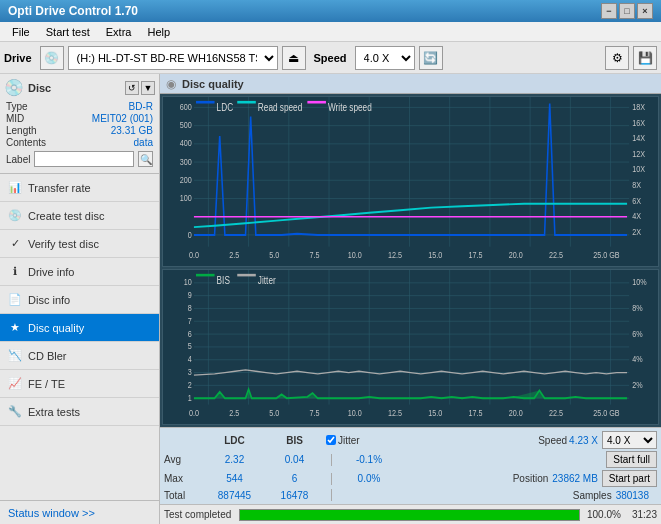  I want to click on sidebar-item-fe-te: 📈 FE / TE, so click(80, 384).